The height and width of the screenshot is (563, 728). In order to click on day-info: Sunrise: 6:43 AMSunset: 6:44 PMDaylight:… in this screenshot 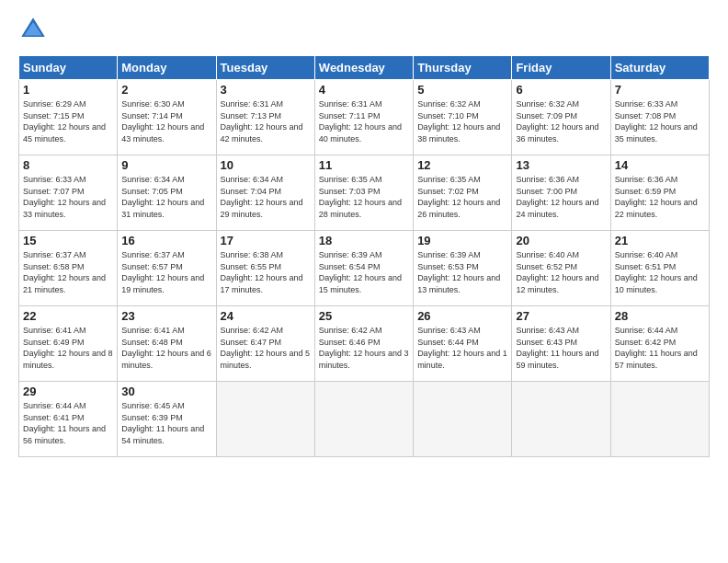, I will do `click(462, 348)`.